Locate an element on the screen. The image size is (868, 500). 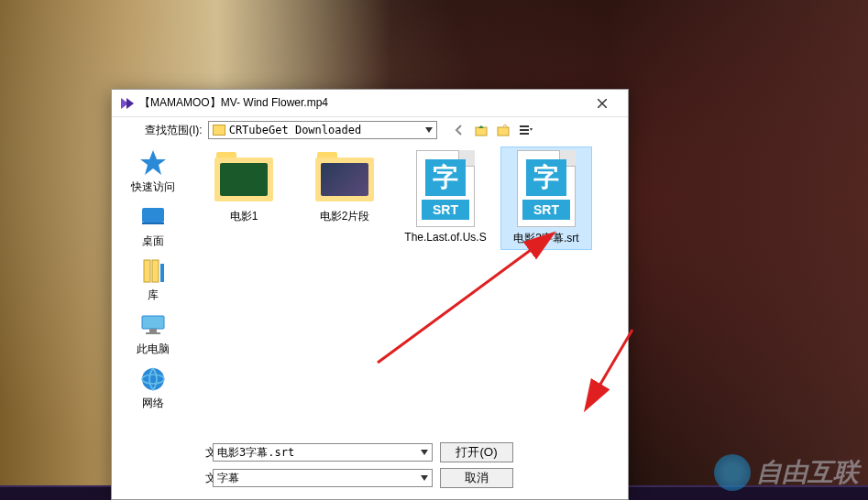
look-in-bar: 查找范围(I): CRTubeGet Downloaded is located at coordinates (370, 130).